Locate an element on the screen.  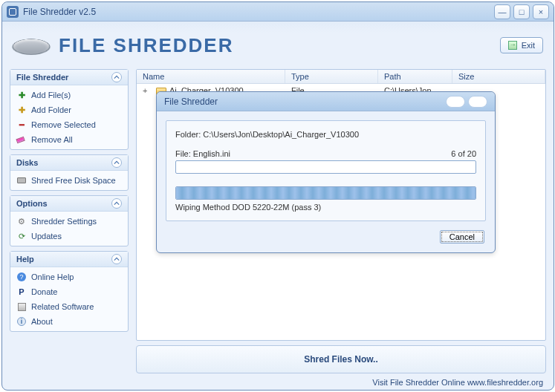
panel-help: Help ?Online Help PDonate Related Softwa… is located at coordinates (69, 291).